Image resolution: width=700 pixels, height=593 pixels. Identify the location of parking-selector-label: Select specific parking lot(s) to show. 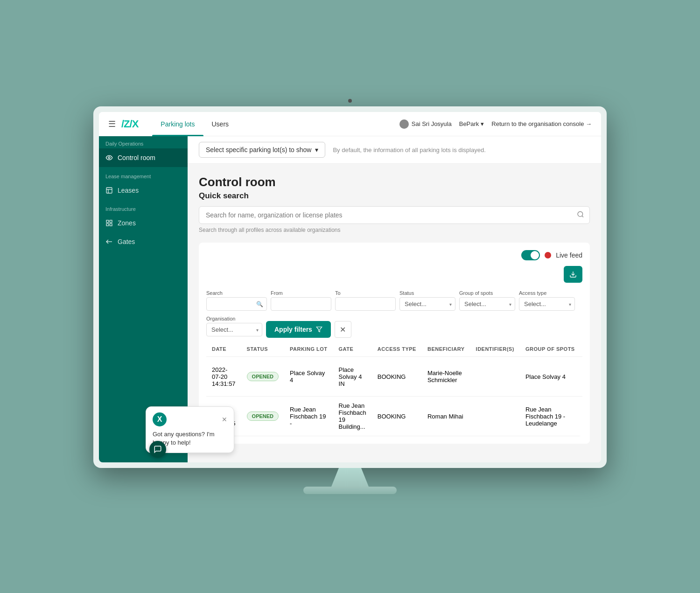
(259, 150).